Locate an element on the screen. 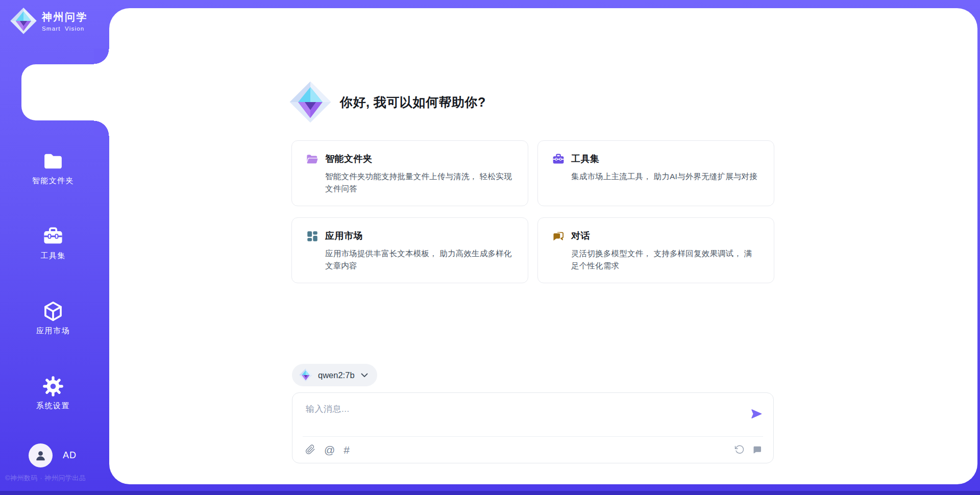  greeting: 你好, 我可以如何帮助你? is located at coordinates (387, 102).